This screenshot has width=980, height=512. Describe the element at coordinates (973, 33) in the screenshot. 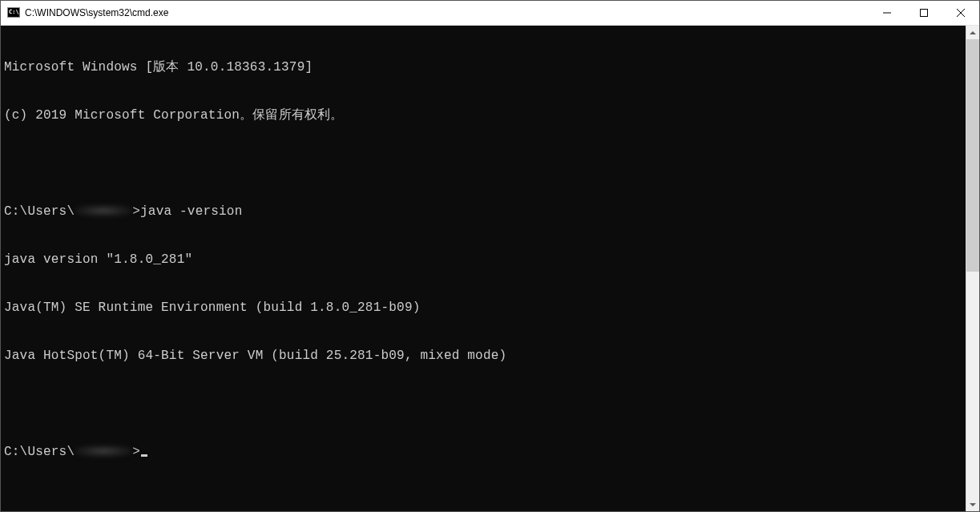

I see `chevron-up-icon` at that location.